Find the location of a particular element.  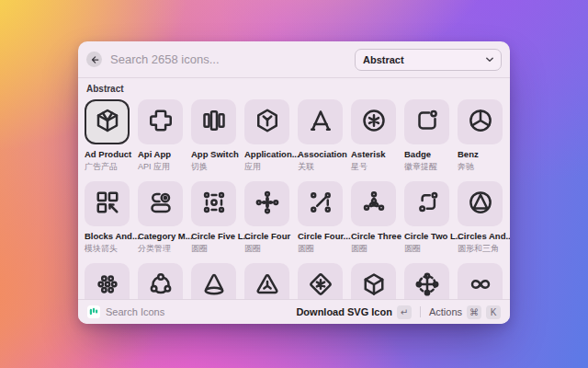

actions-label: Actions is located at coordinates (446, 312).